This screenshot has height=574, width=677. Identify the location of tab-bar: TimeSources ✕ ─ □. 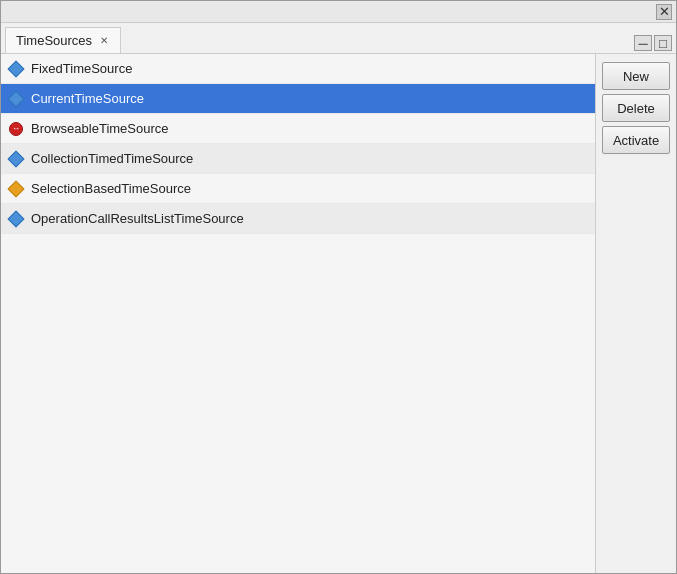
(338, 38).